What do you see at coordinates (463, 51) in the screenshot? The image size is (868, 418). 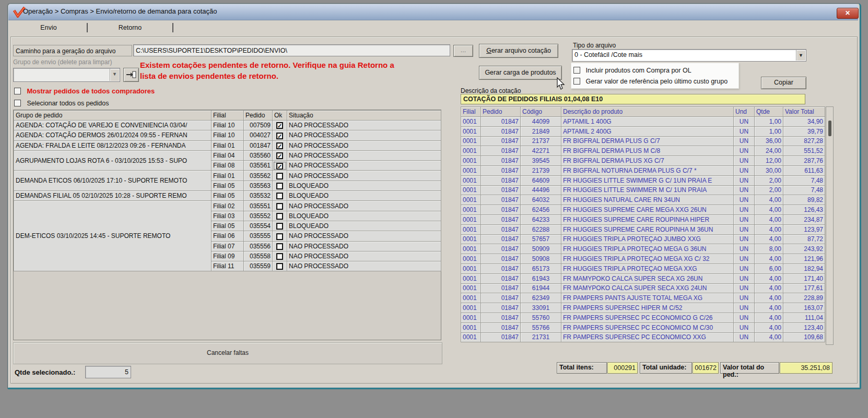 I see `browse-button: ...` at bounding box center [463, 51].